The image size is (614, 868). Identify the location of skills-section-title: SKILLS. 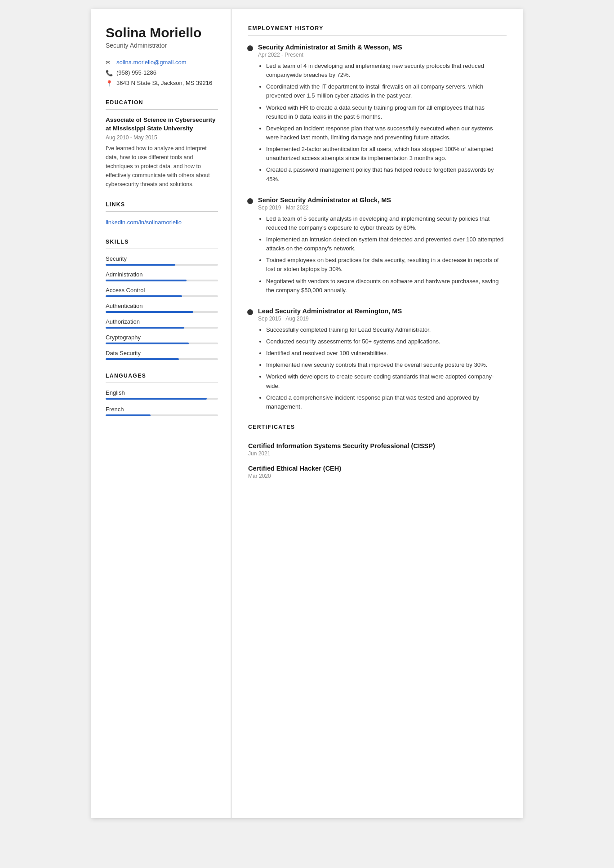
(162, 242).